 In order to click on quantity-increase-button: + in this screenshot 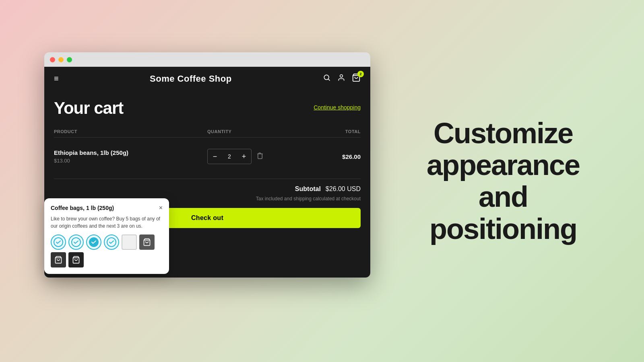, I will do `click(244, 156)`.